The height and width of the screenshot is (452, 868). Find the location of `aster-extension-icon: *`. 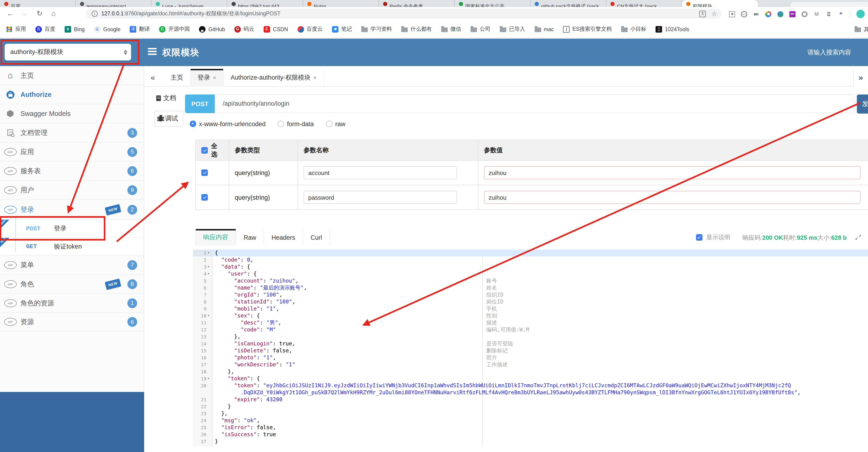

aster-extension-icon: * is located at coordinates (841, 14).